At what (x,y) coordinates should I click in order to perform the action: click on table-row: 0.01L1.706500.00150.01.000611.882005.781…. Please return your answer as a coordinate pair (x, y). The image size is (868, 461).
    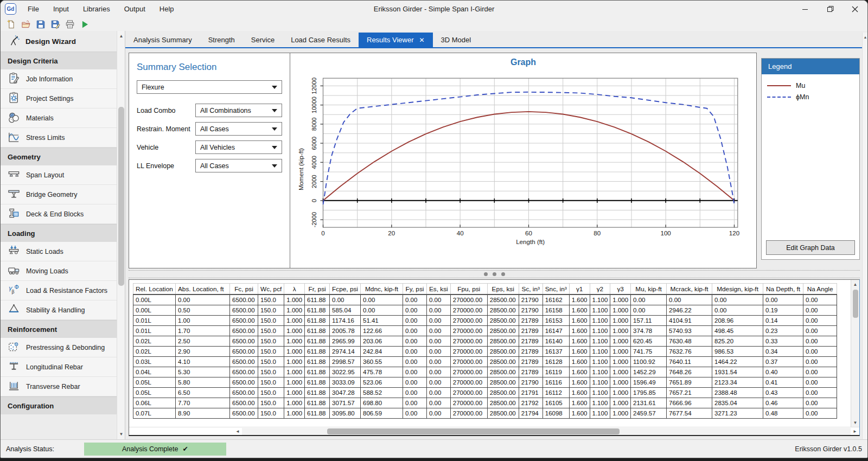
    Looking at the image, I should click on (485, 331).